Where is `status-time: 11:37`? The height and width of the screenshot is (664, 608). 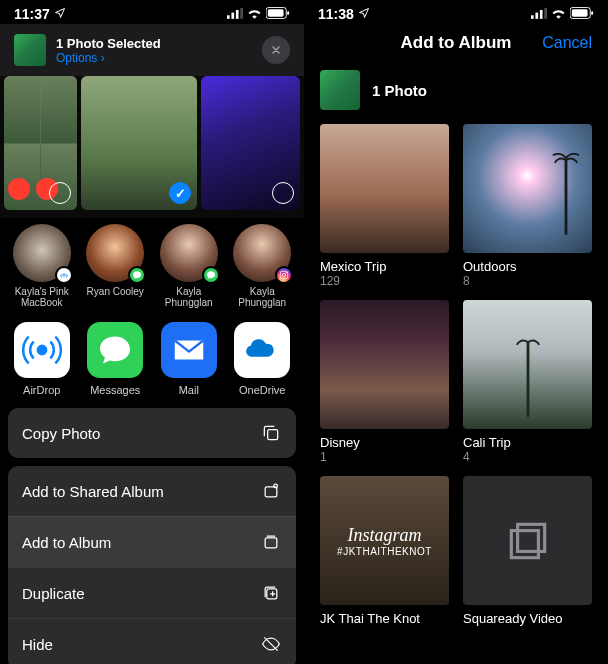
status-time: 11:37 is located at coordinates (32, 14).